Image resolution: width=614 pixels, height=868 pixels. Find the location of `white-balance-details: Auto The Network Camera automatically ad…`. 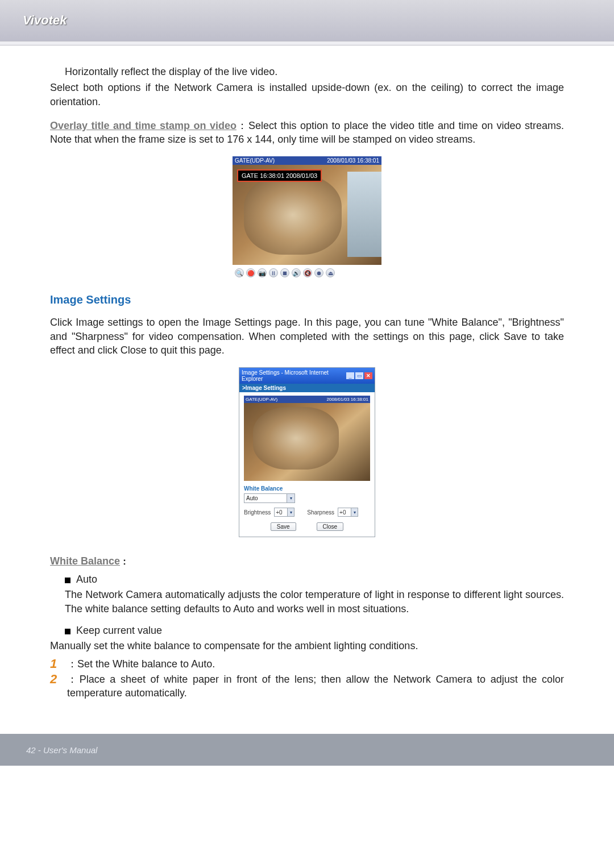

white-balance-details: Auto The Network Camera automatically ad… is located at coordinates (307, 637).